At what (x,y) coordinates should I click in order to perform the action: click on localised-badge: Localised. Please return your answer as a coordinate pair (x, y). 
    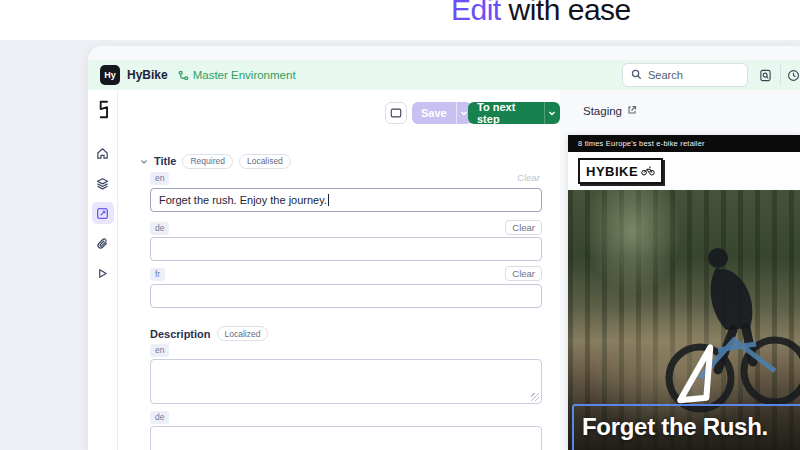
    Looking at the image, I should click on (265, 162).